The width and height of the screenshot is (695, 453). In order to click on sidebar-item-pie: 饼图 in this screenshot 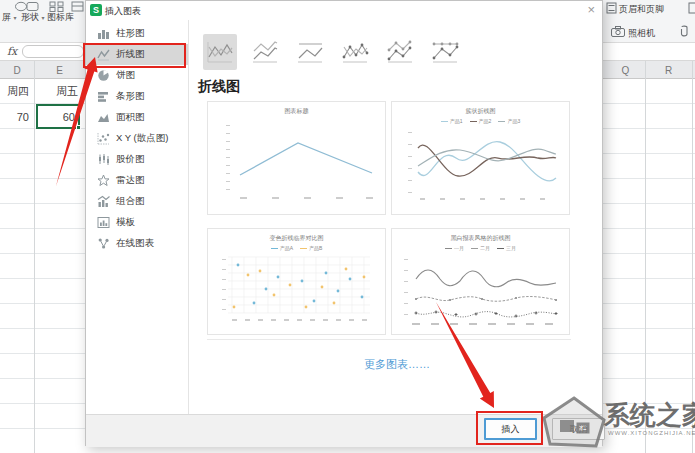, I will do `click(137, 76)`.